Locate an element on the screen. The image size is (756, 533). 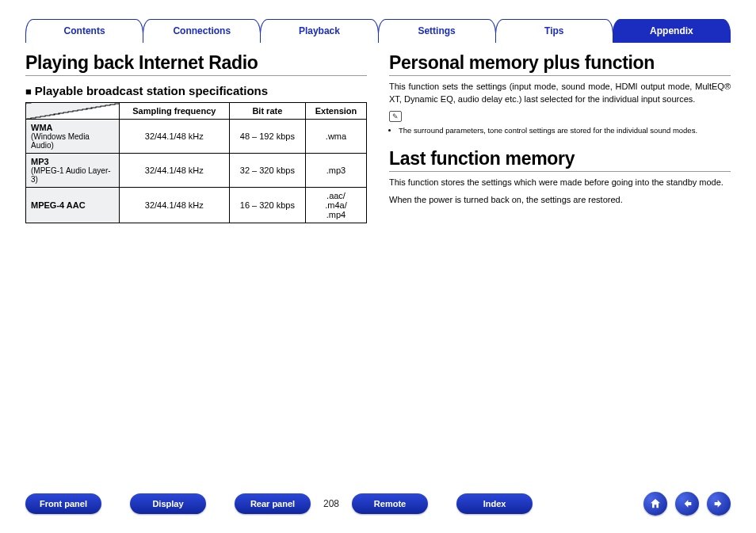
cell-rate: 48 – 192 kbps is located at coordinates (267, 136).